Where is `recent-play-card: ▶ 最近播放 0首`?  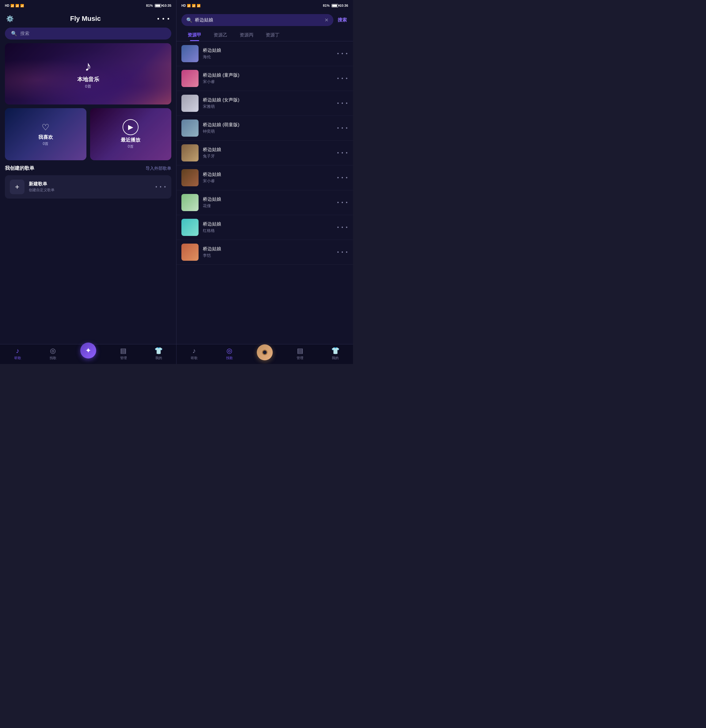 recent-play-card: ▶ 最近播放 0首 is located at coordinates (131, 134).